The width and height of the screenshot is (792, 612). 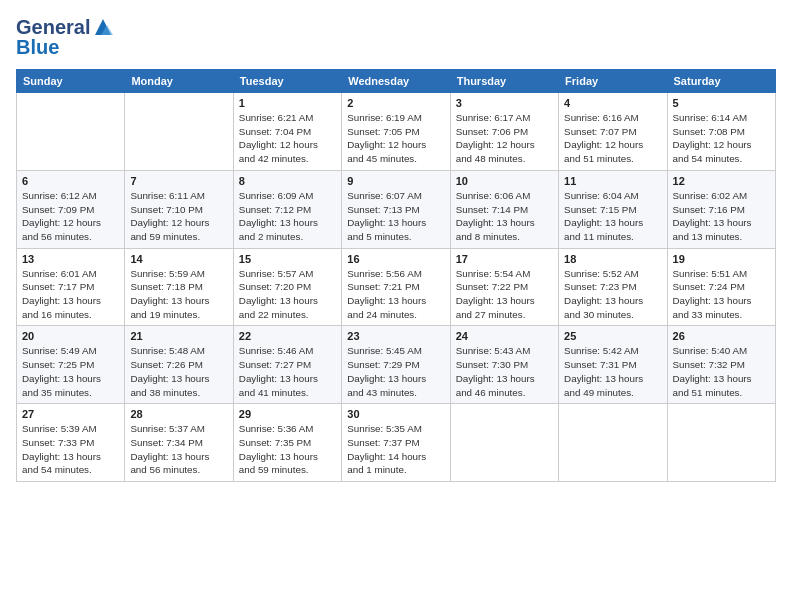 I want to click on day-info: Sunrise: 6:19 AM Sunset: 7:05 PM Dayligh…, so click(x=396, y=138).